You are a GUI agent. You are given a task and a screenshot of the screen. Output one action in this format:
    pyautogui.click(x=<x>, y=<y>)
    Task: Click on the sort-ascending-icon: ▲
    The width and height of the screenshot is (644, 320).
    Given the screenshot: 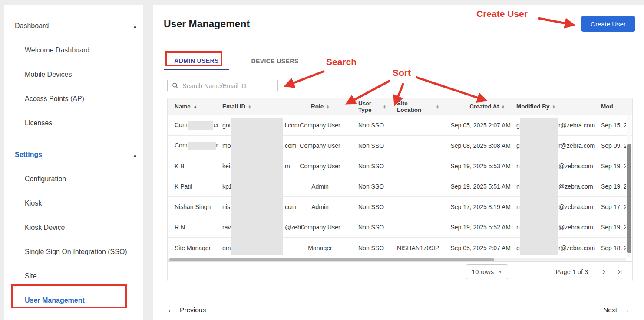 What is the action you would take?
    pyautogui.click(x=195, y=107)
    